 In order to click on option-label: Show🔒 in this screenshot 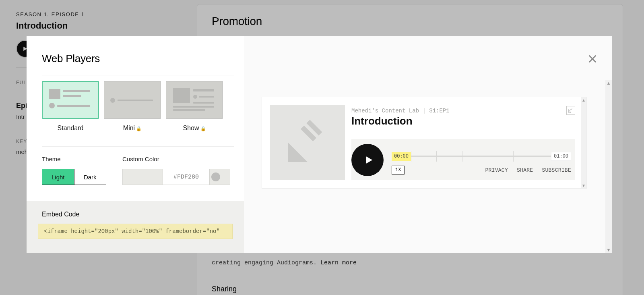, I will do `click(194, 128)`.